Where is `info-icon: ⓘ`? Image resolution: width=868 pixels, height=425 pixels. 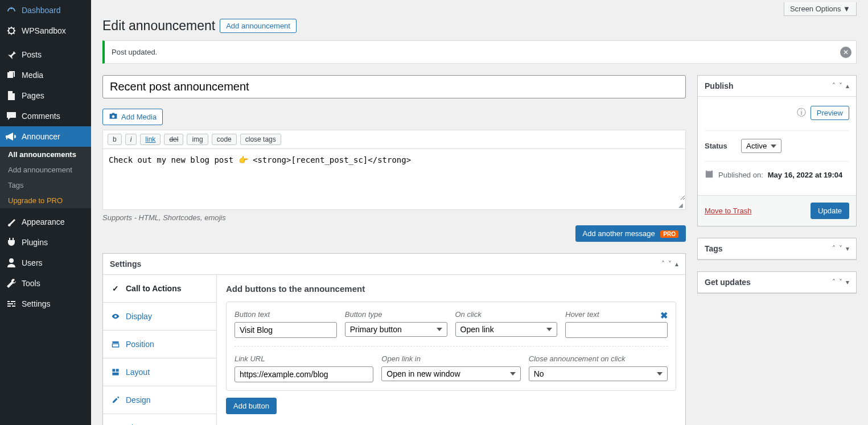 info-icon: ⓘ is located at coordinates (801, 113).